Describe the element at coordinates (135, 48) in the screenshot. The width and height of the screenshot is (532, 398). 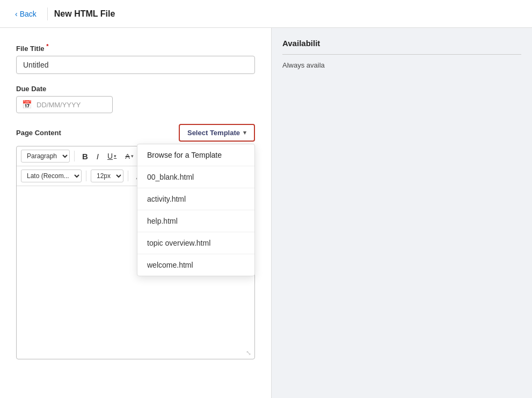
I see `file-title-label: File Title *` at that location.